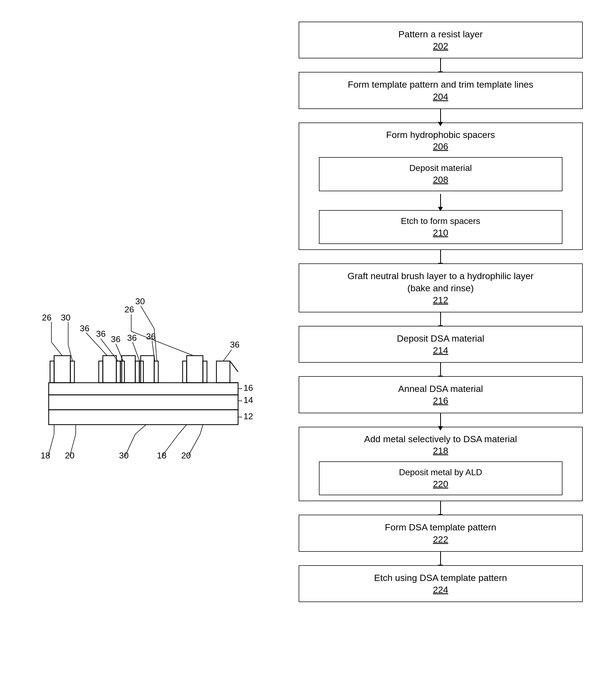 The width and height of the screenshot is (616, 684). Describe the element at coordinates (248, 400) in the screenshot. I see `label-14: 14` at that location.